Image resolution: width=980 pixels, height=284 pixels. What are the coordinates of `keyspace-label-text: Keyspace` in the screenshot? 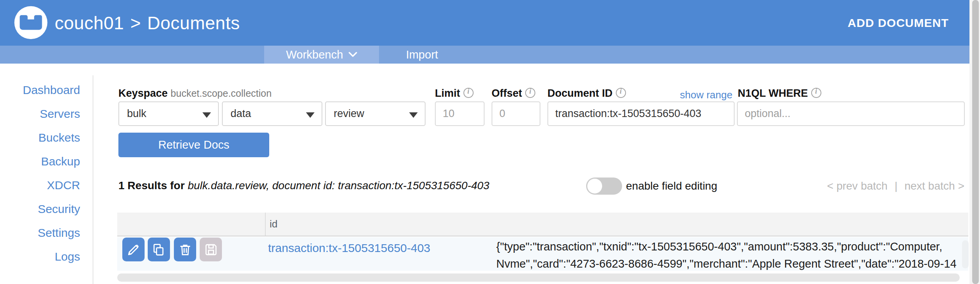 It's located at (143, 93).